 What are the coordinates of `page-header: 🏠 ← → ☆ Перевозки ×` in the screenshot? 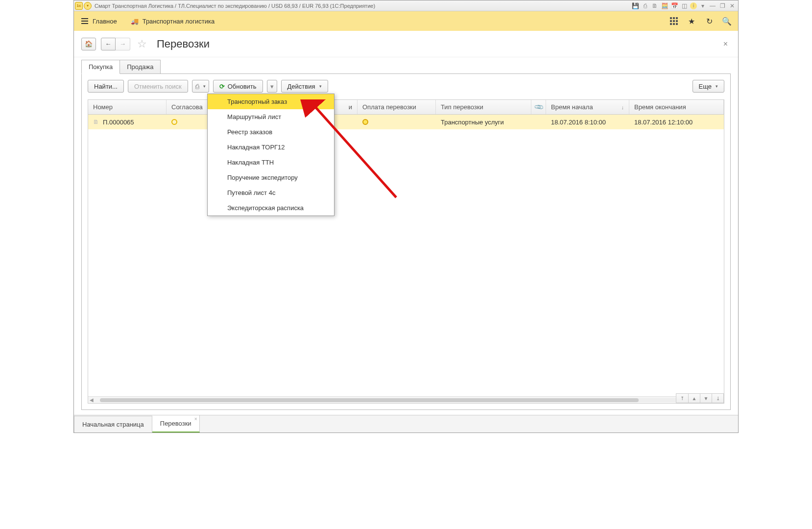 It's located at (406, 44).